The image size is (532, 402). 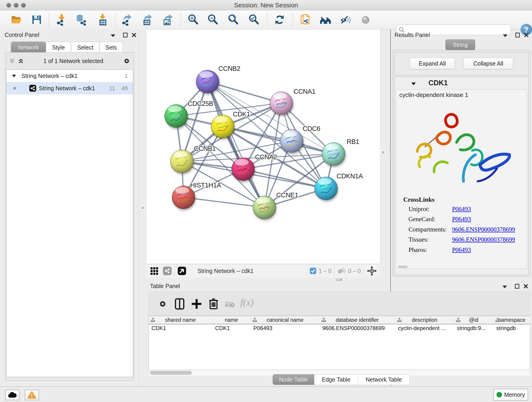 I want to click on tab-edge-table: Edge Table, so click(x=336, y=380).